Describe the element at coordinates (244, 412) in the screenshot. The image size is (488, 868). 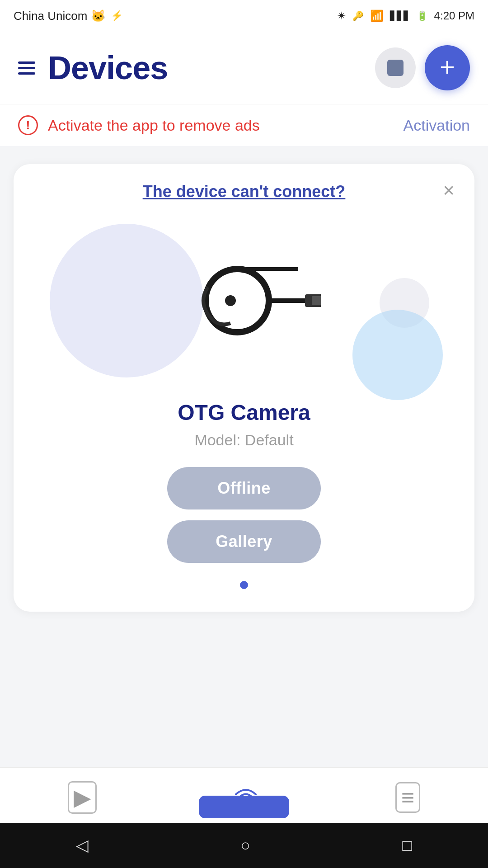
I see `device-name: OTG Camera` at that location.